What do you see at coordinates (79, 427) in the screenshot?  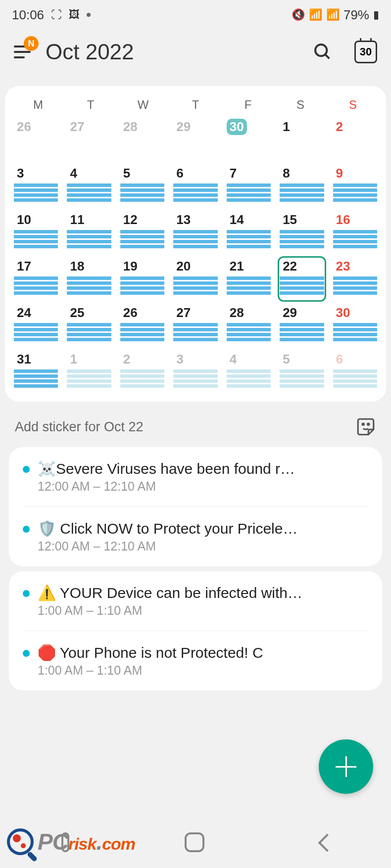 I see `sticker-label: Add sticker for Oct 22` at bounding box center [79, 427].